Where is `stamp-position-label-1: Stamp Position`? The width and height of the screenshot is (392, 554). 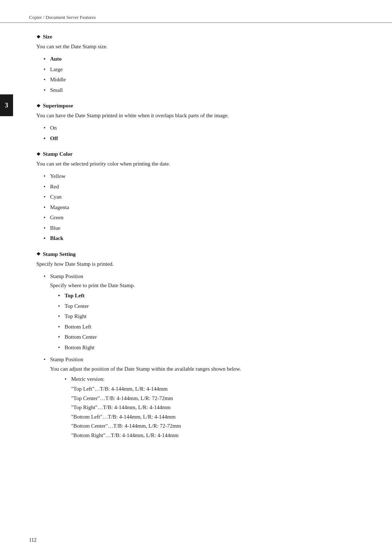
stamp-position-label-1: Stamp Position is located at coordinates (203, 277).